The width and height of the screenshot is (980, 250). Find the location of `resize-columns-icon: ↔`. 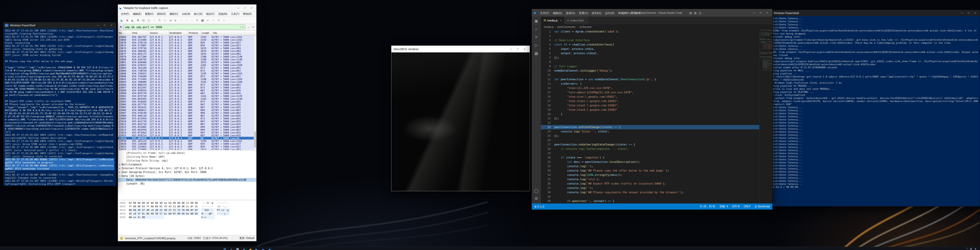

resize-columns-icon: ↔ is located at coordinates (224, 20).